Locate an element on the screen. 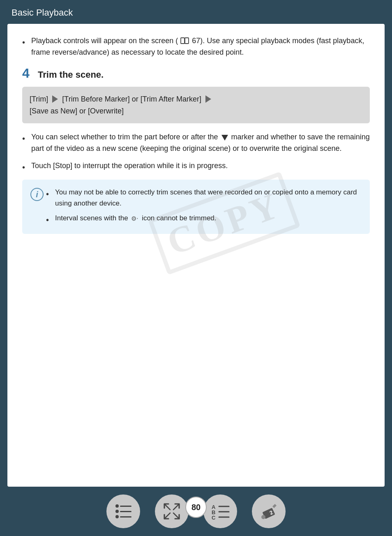 The width and height of the screenshot is (392, 536). menu-button is located at coordinates (123, 511).